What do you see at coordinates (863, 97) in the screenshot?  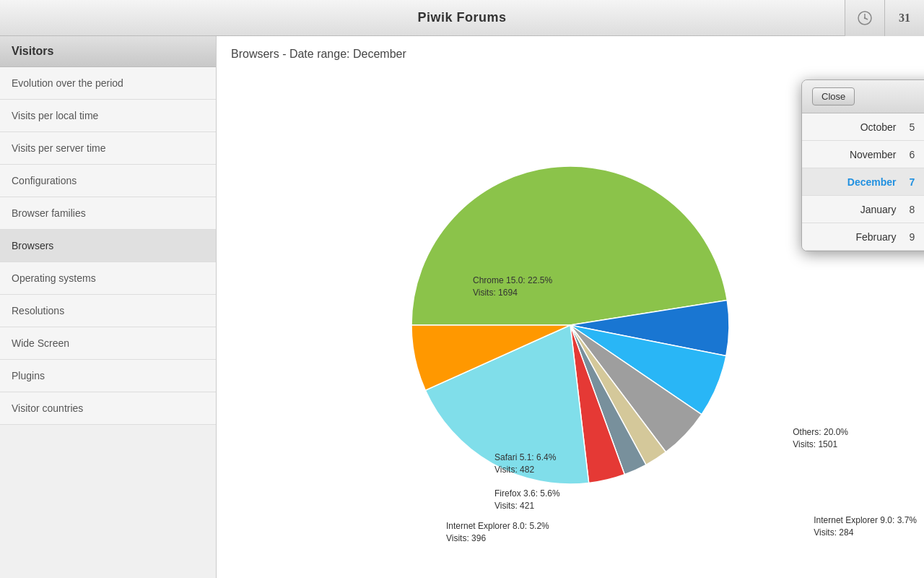 I see `modal-header: Close Date range Ok` at bounding box center [863, 97].